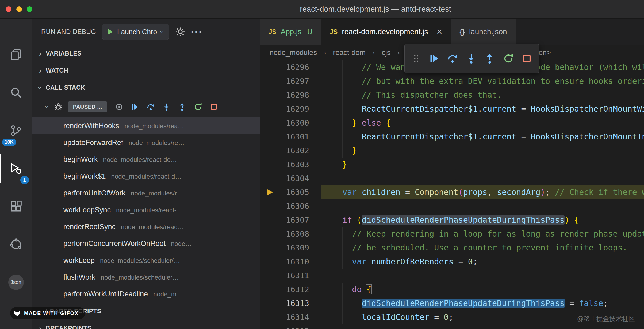 This screenshot has height=329, width=644. I want to click on gutter: 16311, so click(291, 276).